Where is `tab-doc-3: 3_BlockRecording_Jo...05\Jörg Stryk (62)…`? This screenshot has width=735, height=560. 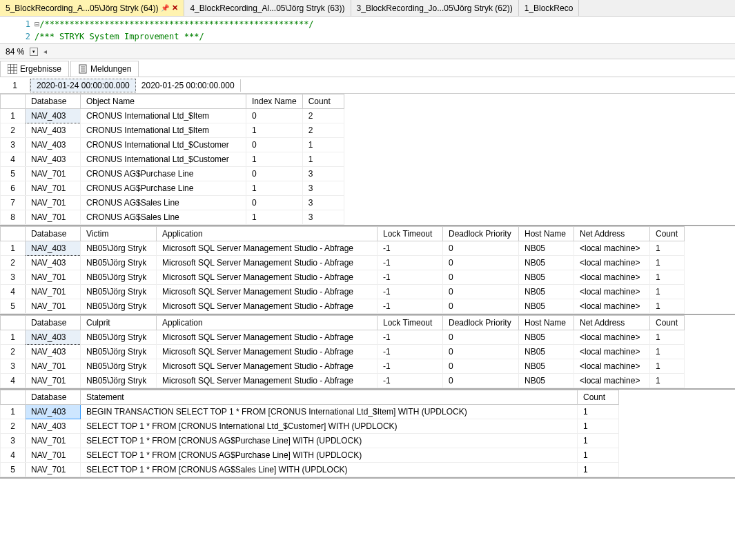 tab-doc-3: 3_BlockRecording_Jo...05\Jörg Stryk (62)… is located at coordinates (435, 8).